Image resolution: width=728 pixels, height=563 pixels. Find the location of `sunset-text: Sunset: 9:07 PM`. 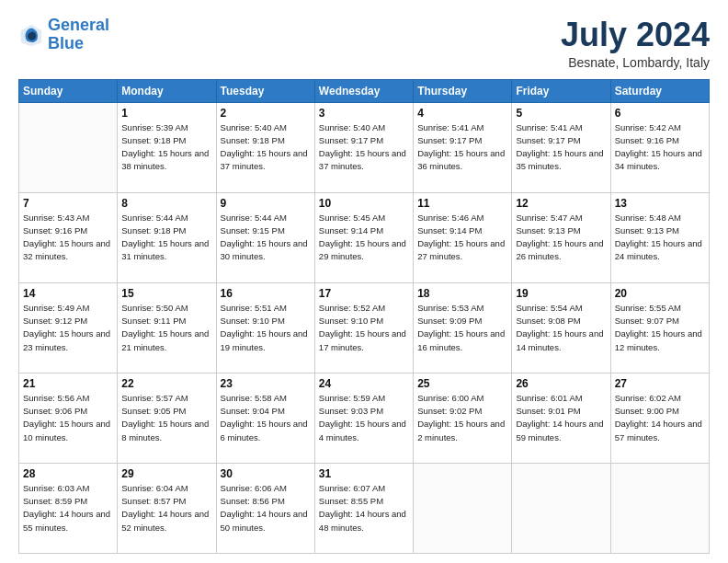

sunset-text: Sunset: 9:07 PM is located at coordinates (647, 320).